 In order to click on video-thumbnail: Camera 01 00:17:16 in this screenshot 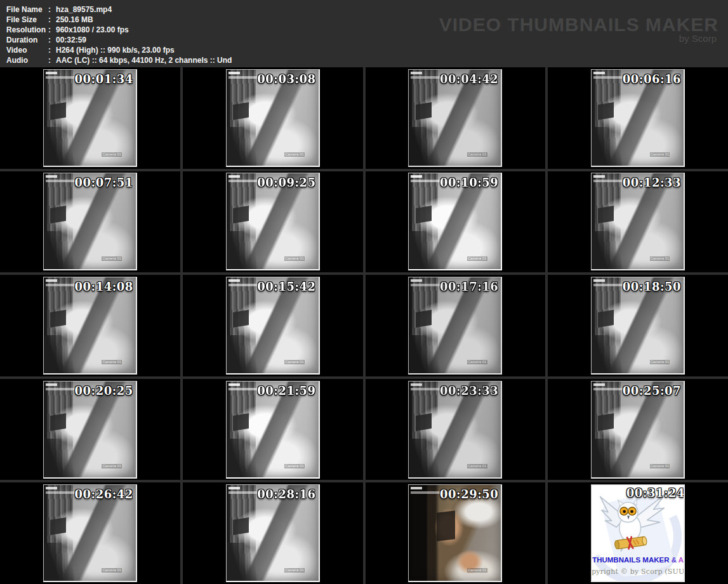, I will do `click(455, 326)`.